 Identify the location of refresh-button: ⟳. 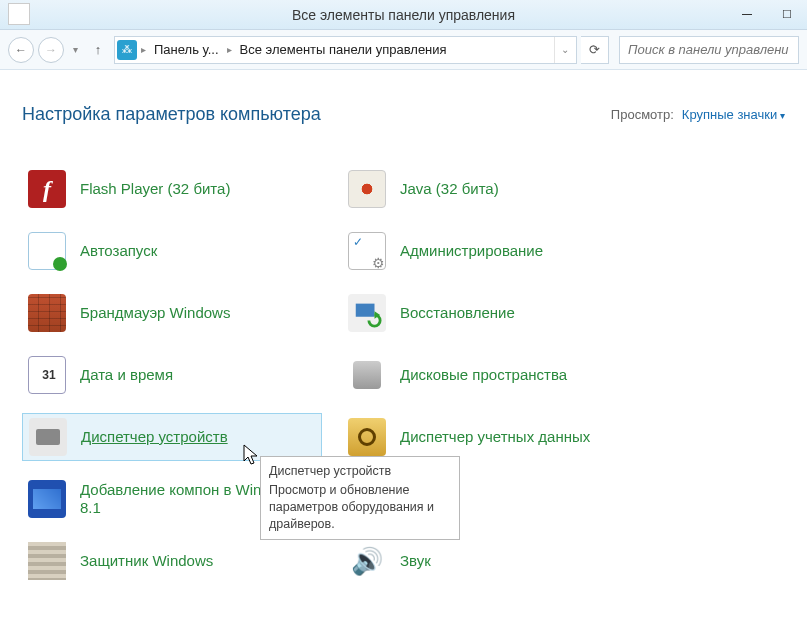
(595, 50).